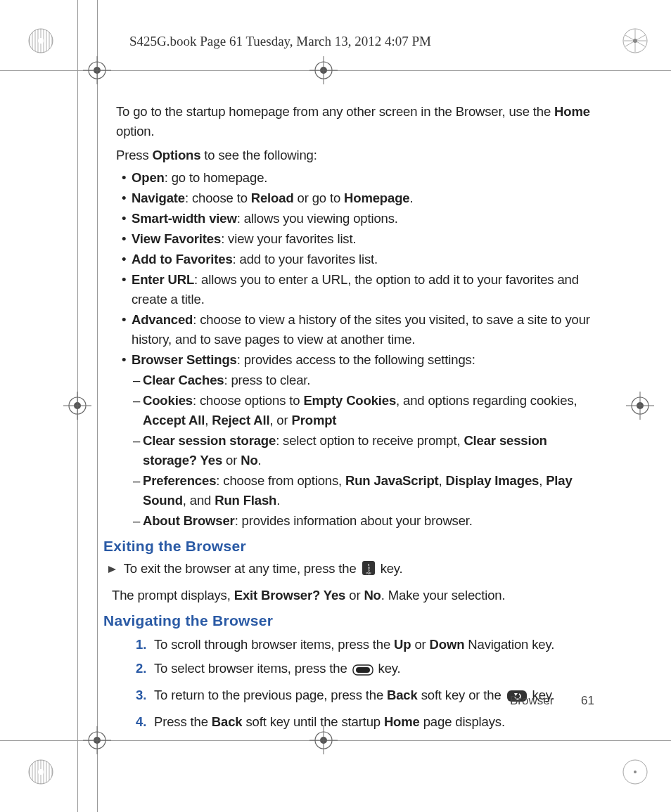 This screenshot has height=812, width=671. I want to click on text: To go to the startup homepage from any o…, so click(335, 111).